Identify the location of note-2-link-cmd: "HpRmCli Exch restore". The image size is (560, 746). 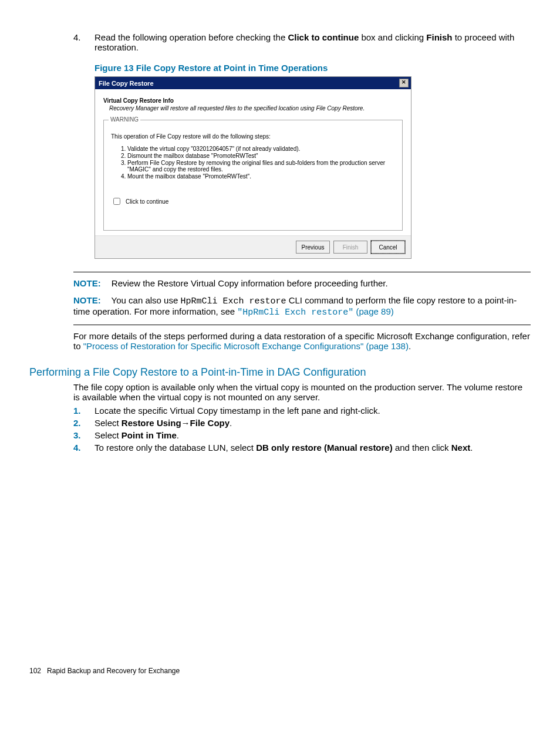
(295, 312).